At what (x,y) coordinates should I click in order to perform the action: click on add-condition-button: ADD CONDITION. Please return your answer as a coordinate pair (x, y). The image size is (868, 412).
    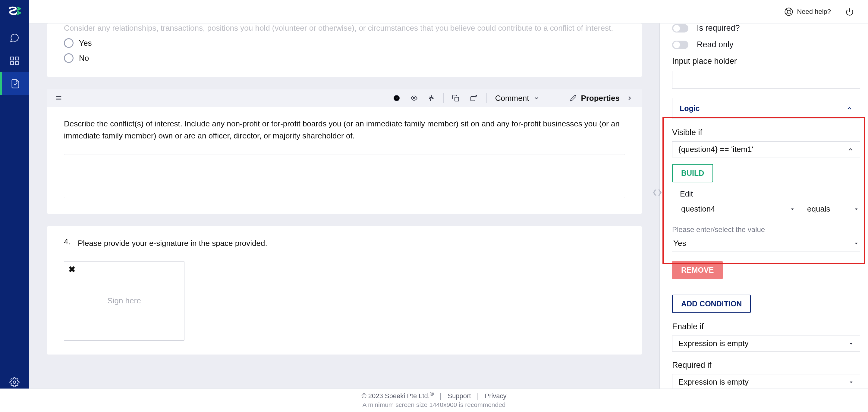
    Looking at the image, I should click on (712, 304).